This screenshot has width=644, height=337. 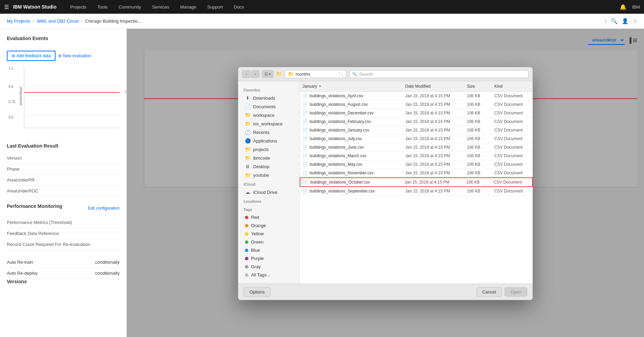 What do you see at coordinates (502, 292) in the screenshot?
I see `footer-right: Cancel Open` at bounding box center [502, 292].